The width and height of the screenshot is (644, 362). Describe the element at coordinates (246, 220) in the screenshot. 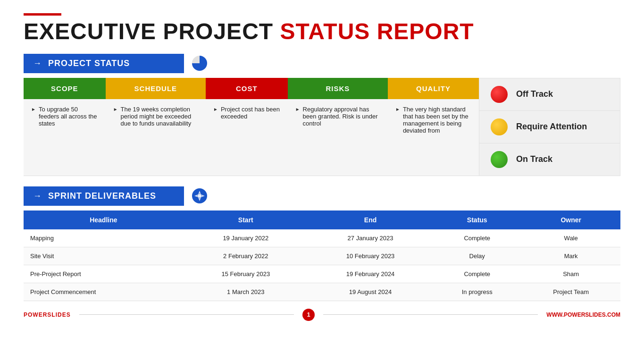

I see `col-start: Start` at that location.